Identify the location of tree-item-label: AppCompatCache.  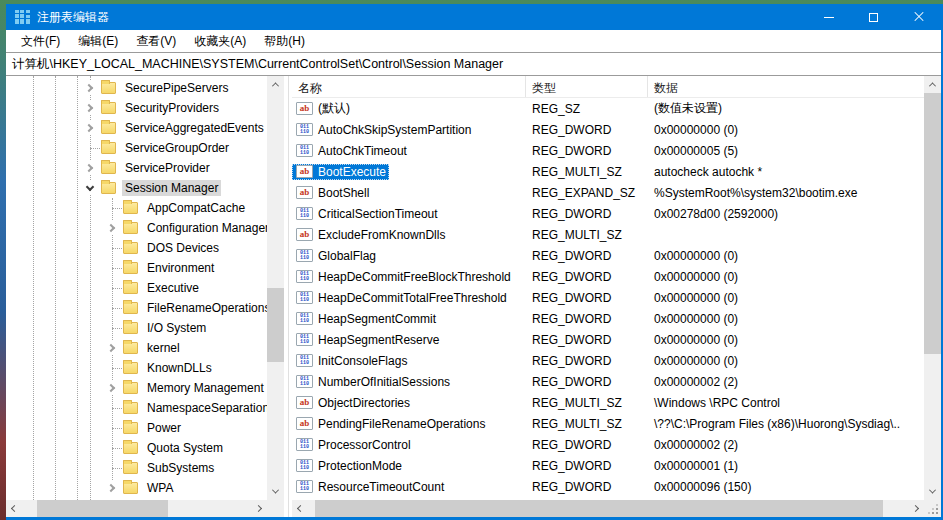
(196, 208).